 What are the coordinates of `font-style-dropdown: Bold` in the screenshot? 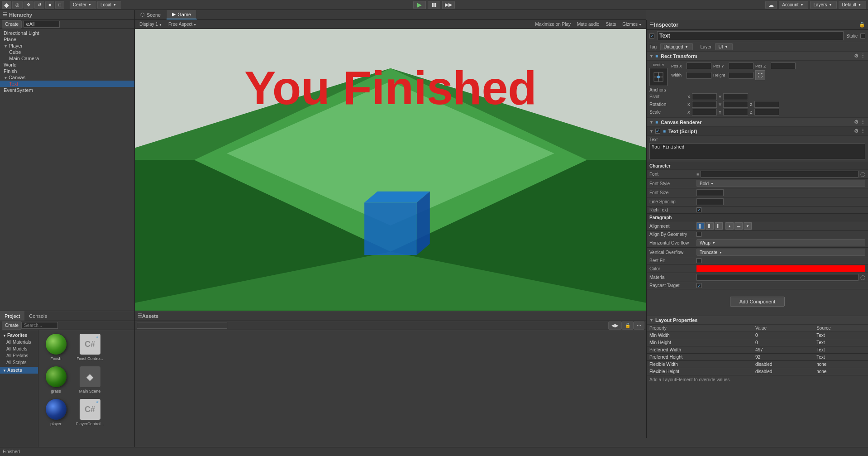 It's located at (781, 183).